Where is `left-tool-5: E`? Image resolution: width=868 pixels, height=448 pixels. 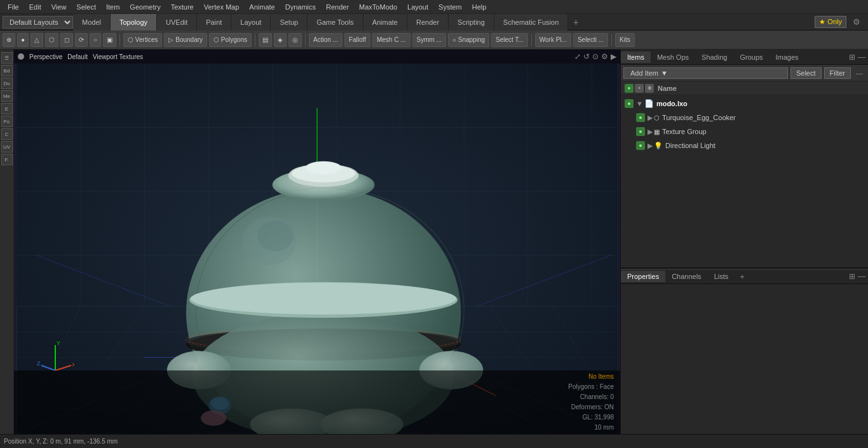
left-tool-5: E is located at coordinates (7, 109).